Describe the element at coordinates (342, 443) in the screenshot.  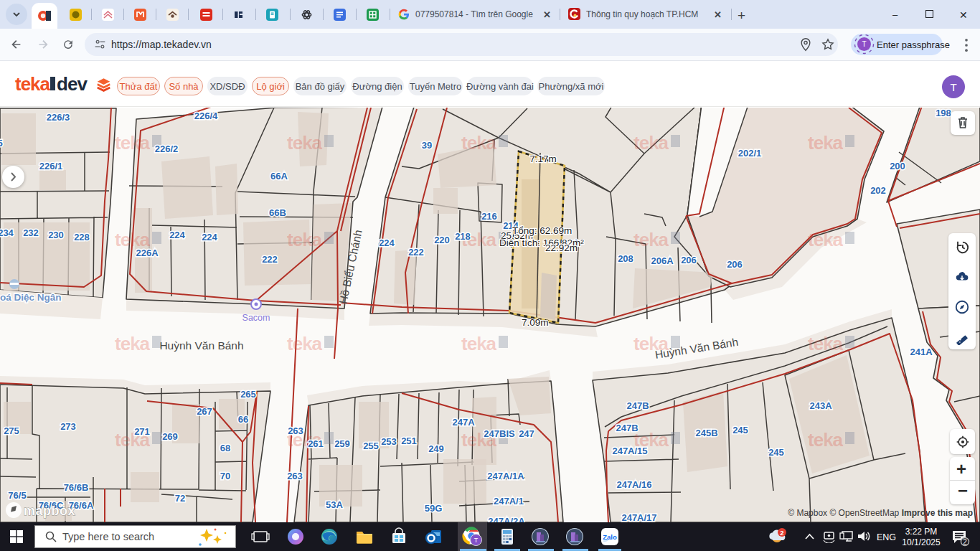
I see `svg-text: 259` at that location.